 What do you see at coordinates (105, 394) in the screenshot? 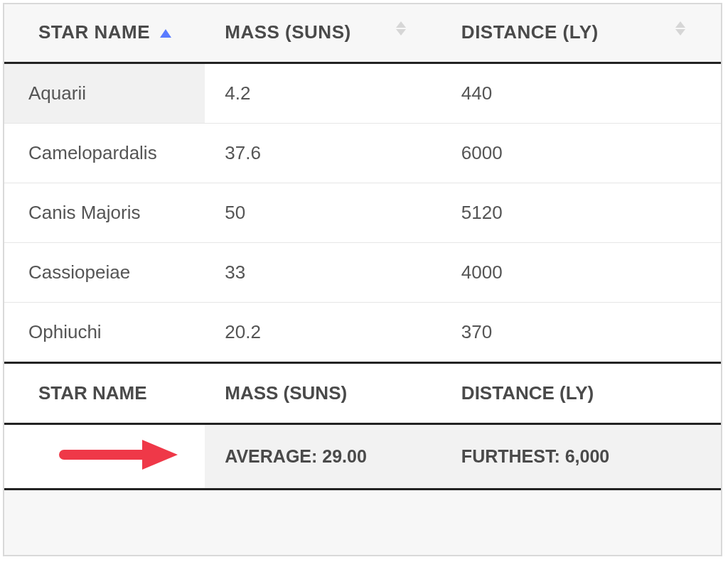
I see `summary-header-star-name: STAR NAME` at bounding box center [105, 394].